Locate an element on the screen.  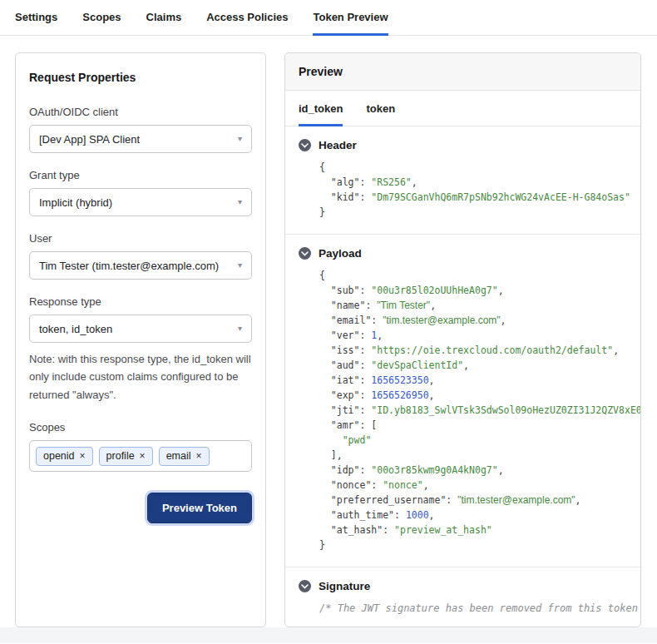
code-token: "jti" is located at coordinates (339, 410).